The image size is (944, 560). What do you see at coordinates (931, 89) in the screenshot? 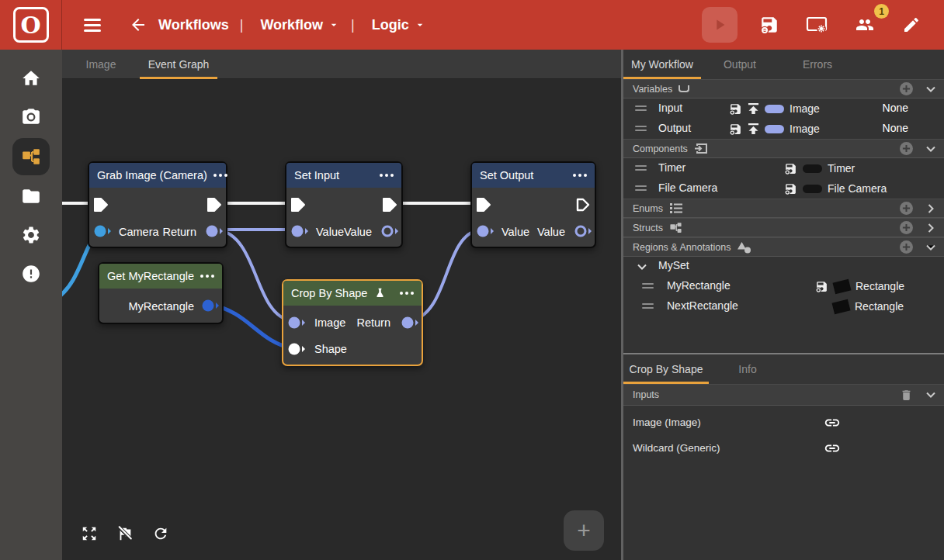
I see `collapse-variables-button` at bounding box center [931, 89].